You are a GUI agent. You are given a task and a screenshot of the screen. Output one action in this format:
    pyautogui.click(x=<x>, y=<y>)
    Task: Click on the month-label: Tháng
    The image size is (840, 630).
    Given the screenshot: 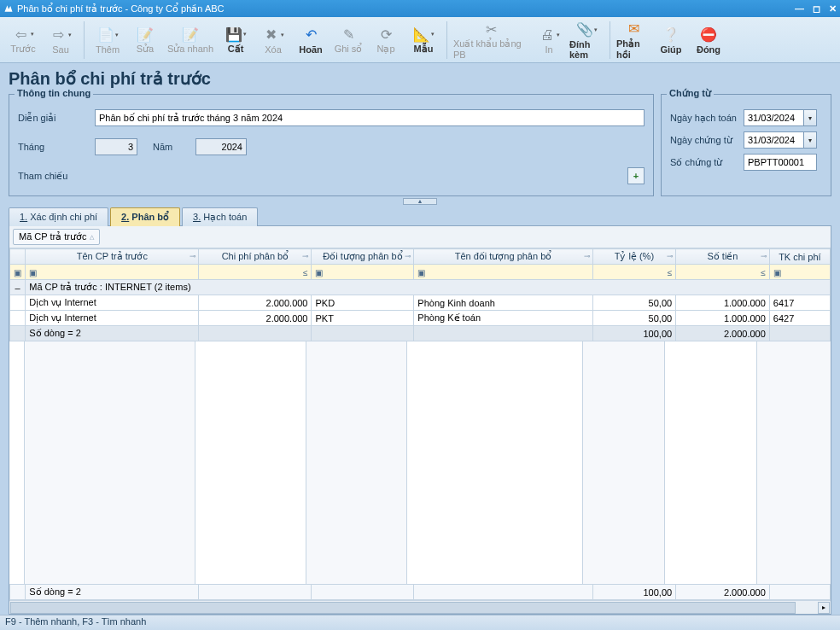 What is the action you would take?
    pyautogui.click(x=56, y=147)
    